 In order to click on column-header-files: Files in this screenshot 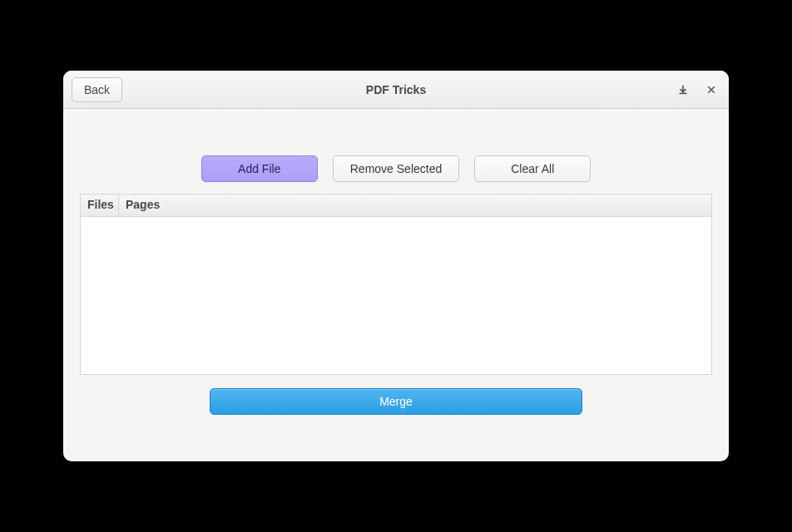, I will do `click(100, 205)`.